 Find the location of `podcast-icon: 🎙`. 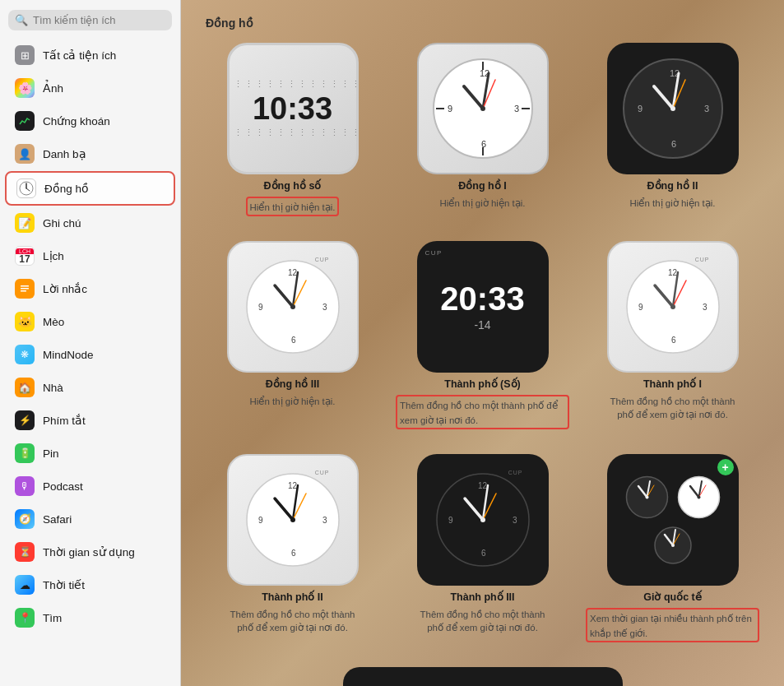

podcast-icon: 🎙 is located at coordinates (25, 486).